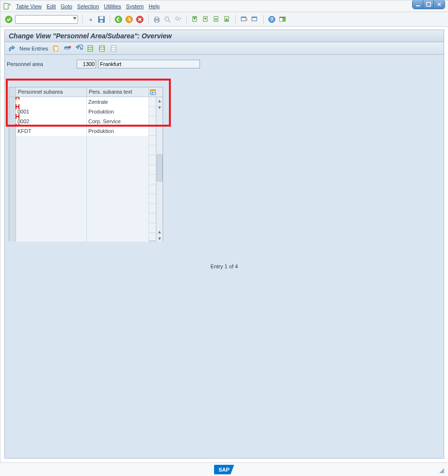 This screenshot has width=448, height=476. What do you see at coordinates (282, 19) in the screenshot?
I see `layout-icon` at bounding box center [282, 19].